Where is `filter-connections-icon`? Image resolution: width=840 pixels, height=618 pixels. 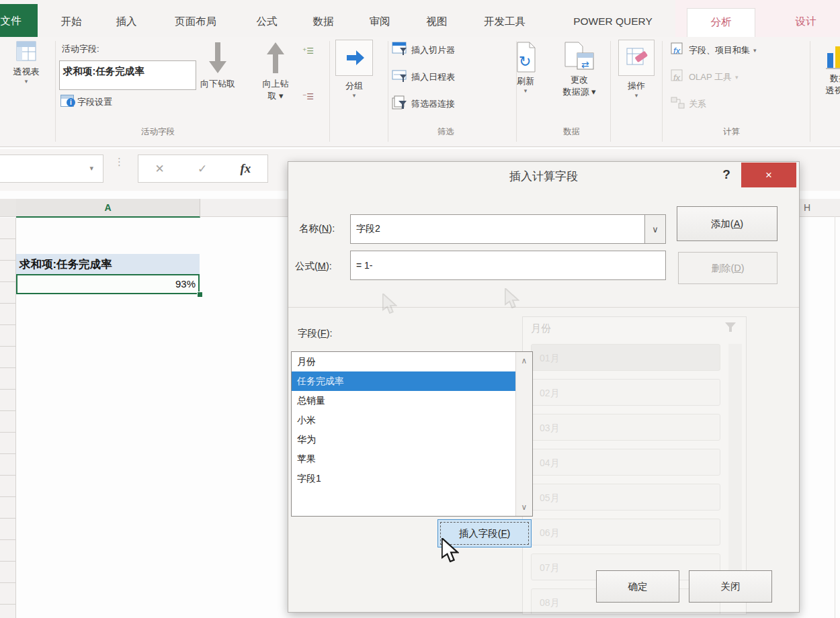
filter-connections-icon is located at coordinates (400, 104).